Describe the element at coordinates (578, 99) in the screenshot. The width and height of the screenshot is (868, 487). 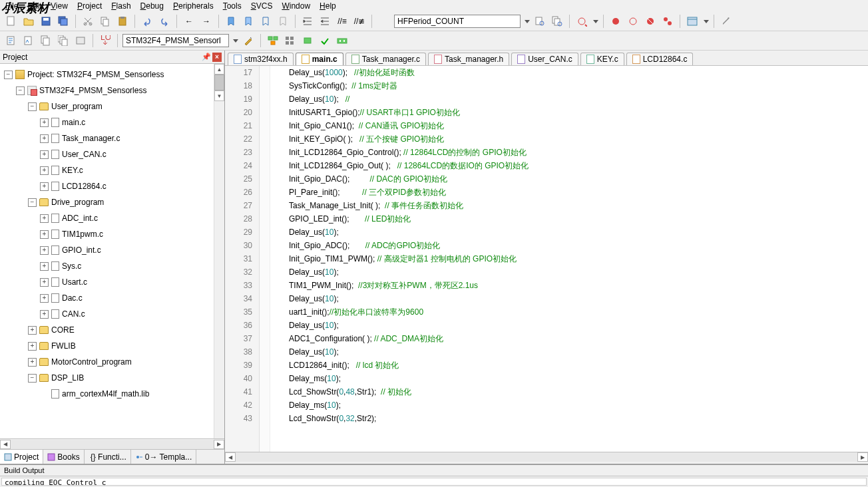
I see `code-line: Delay_us(10); //` at that location.